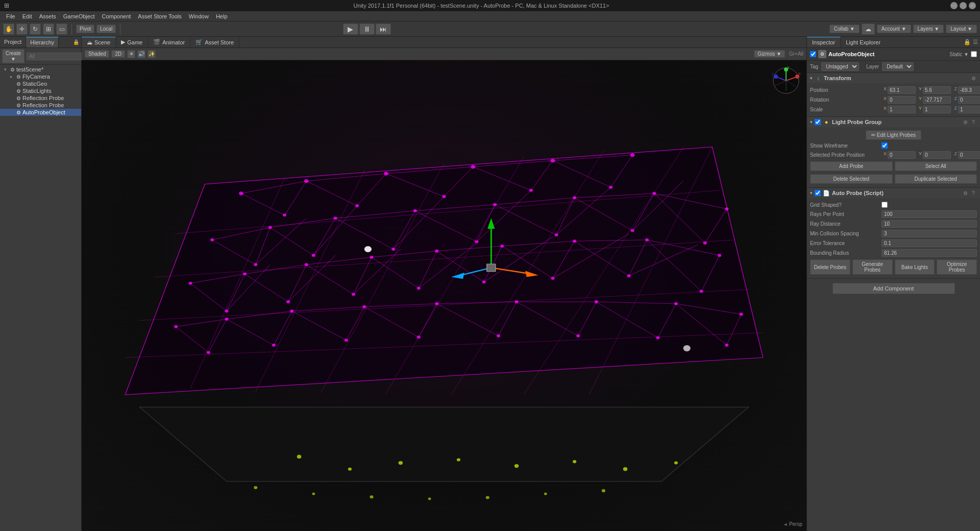 This screenshot has height=531, width=980. What do you see at coordinates (159, 16) in the screenshot?
I see `menu-item-asset store tools: Asset Store Tools` at bounding box center [159, 16].